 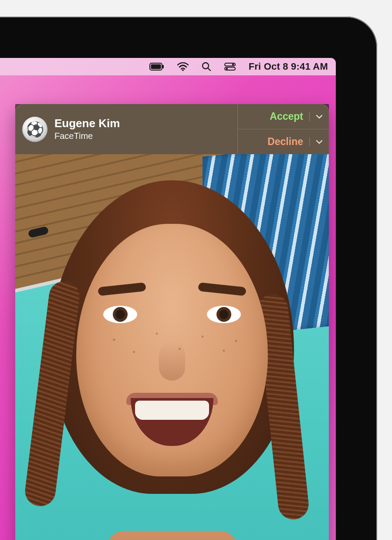 What do you see at coordinates (87, 124) in the screenshot?
I see `caller-name: Eugene Kim` at bounding box center [87, 124].